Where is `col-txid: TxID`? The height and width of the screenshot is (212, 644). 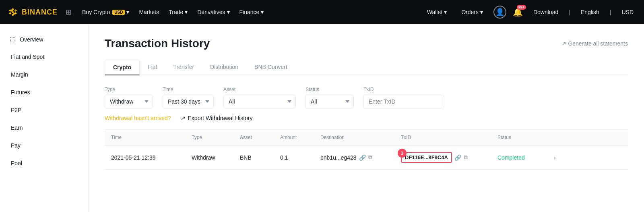 col-txid: TxID is located at coordinates (443, 137).